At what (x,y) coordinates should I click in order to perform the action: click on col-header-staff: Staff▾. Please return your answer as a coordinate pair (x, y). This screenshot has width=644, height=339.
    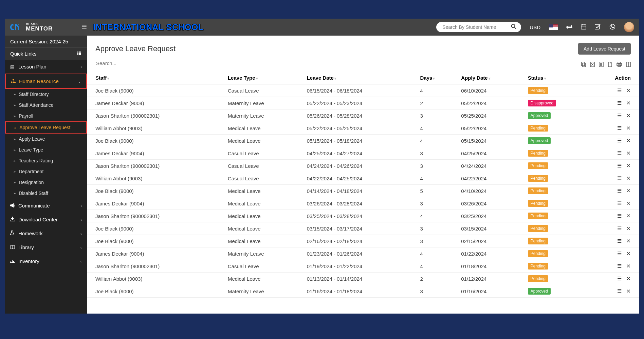
    Looking at the image, I should click on (155, 78).